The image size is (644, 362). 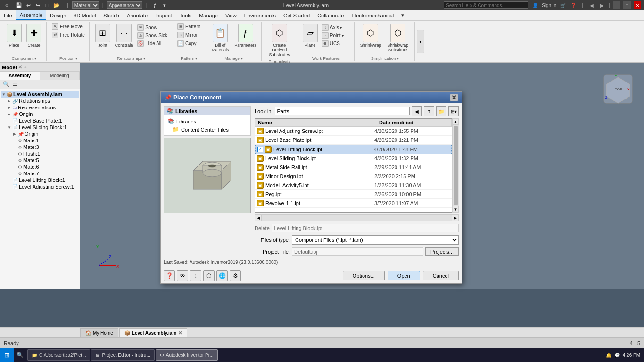 What do you see at coordinates (316, 123) in the screenshot?
I see `col-name: Name` at bounding box center [316, 123].